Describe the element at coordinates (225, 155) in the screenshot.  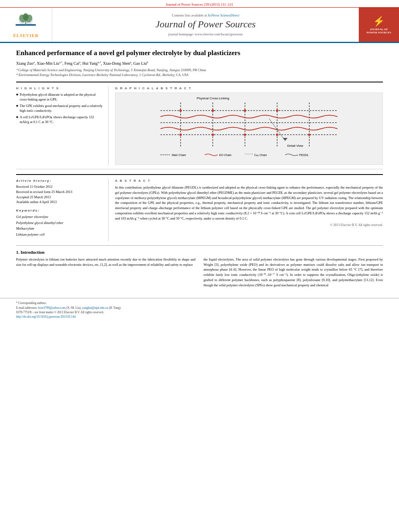
I see `svg-text: EO Chain` at that location.